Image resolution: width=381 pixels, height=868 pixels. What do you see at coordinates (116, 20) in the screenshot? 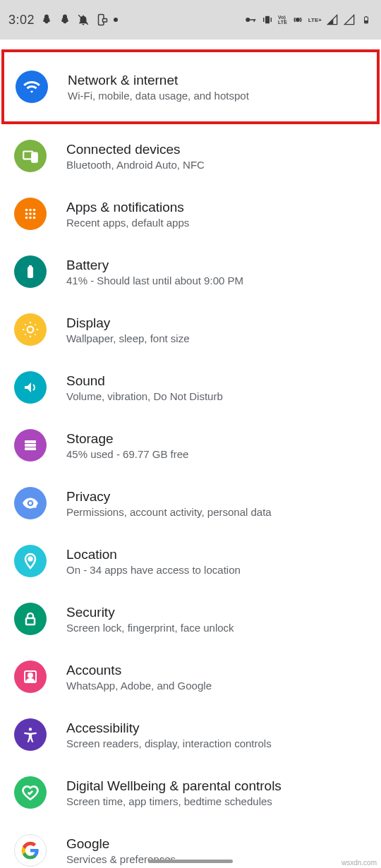
I see `more-dot` at bounding box center [116, 20].